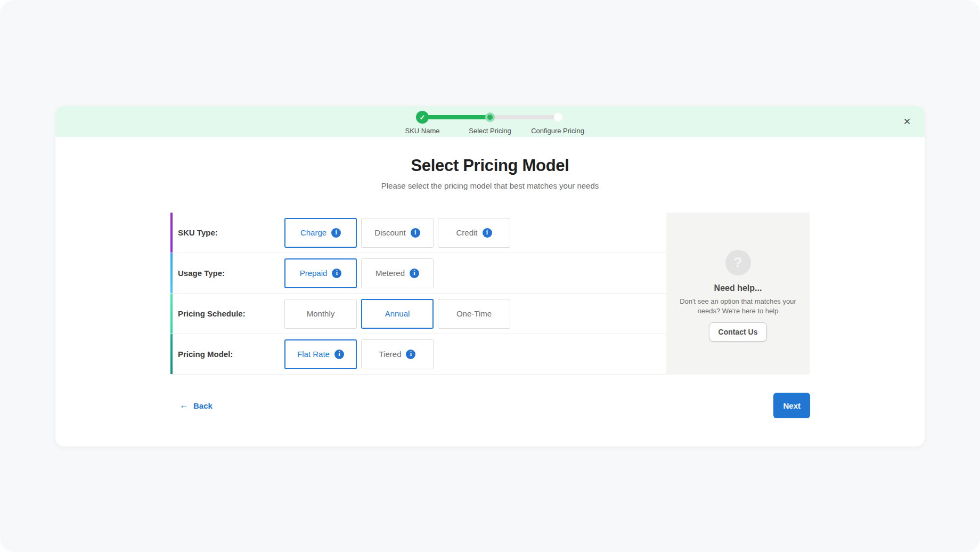 This screenshot has height=552, width=980. What do you see at coordinates (321, 233) in the screenshot?
I see `option-charge: Charge i` at bounding box center [321, 233].